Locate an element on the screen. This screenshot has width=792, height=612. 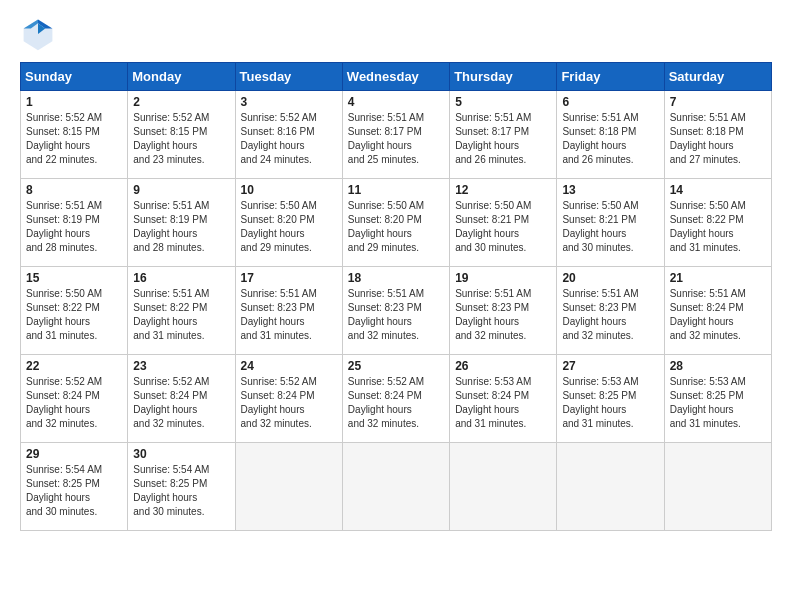
day-number: 28 is located at coordinates (718, 366).